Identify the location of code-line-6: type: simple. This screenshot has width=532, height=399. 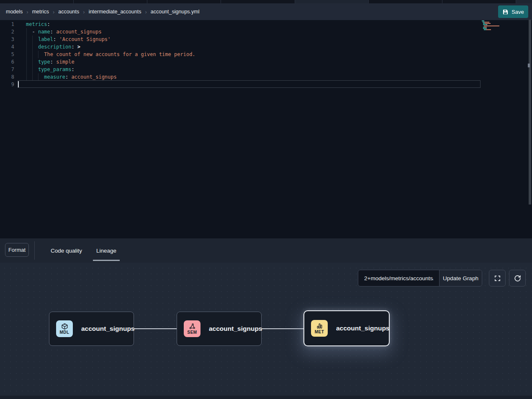
(111, 62).